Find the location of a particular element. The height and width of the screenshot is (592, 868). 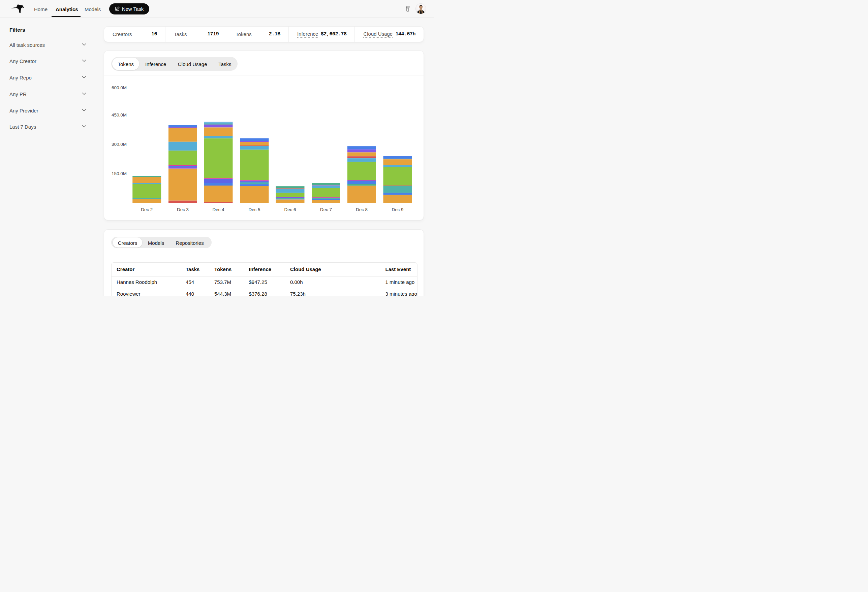

svg-text: 450.0M is located at coordinates (119, 115).